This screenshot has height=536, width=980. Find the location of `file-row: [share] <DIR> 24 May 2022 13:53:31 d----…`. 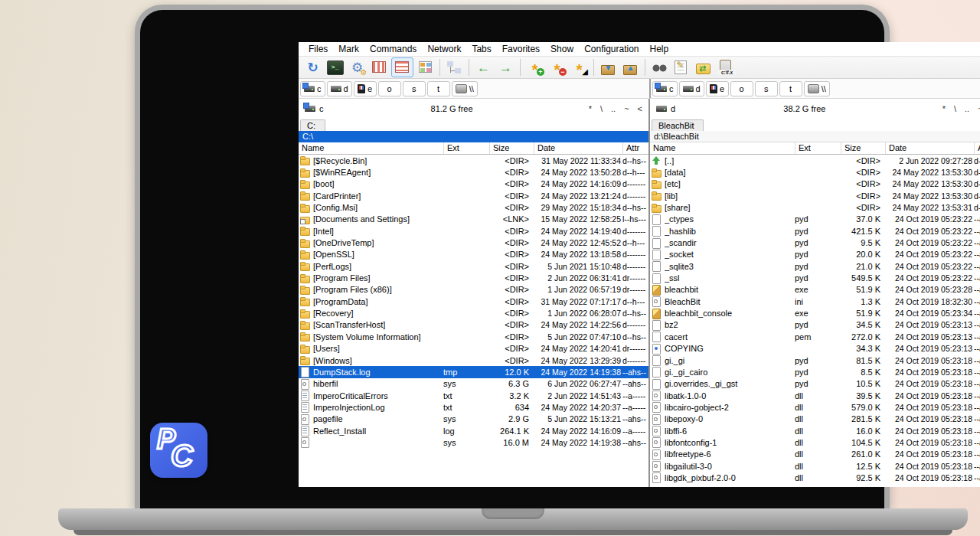

file-row: [share] <DIR> 24 May 2022 13:53:31 d----… is located at coordinates (815, 207).